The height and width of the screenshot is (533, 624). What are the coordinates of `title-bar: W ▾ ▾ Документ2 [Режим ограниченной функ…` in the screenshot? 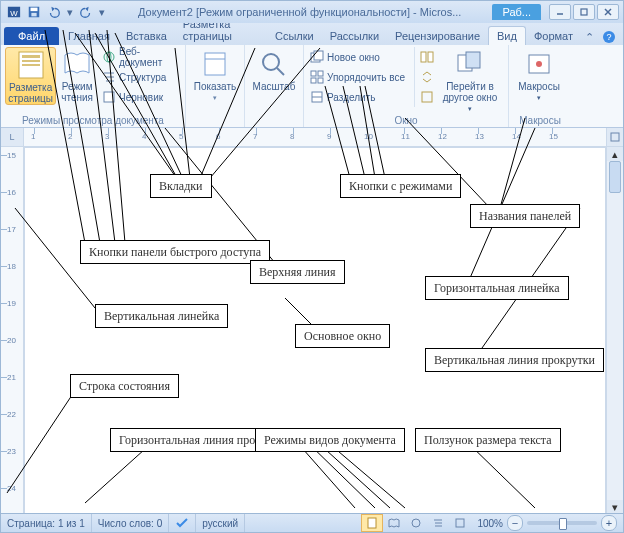 It's located at (312, 12).